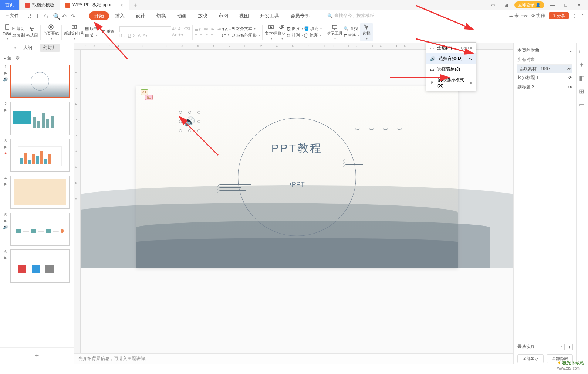 The height and width of the screenshot is (374, 588). What do you see at coordinates (38, 16) in the screenshot?
I see `export-icon: ⤓` at bounding box center [38, 16].